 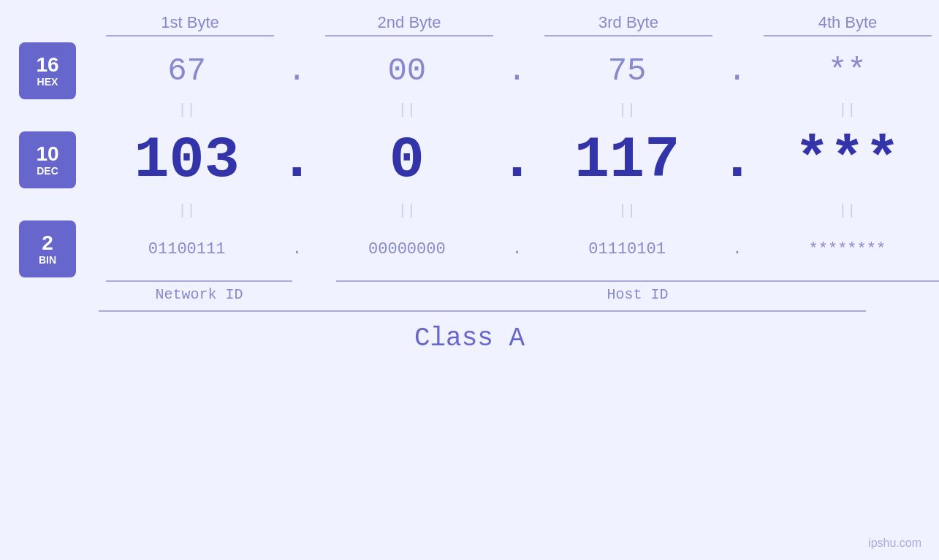 I want to click on bin-b2: 00000000, so click(x=407, y=250).